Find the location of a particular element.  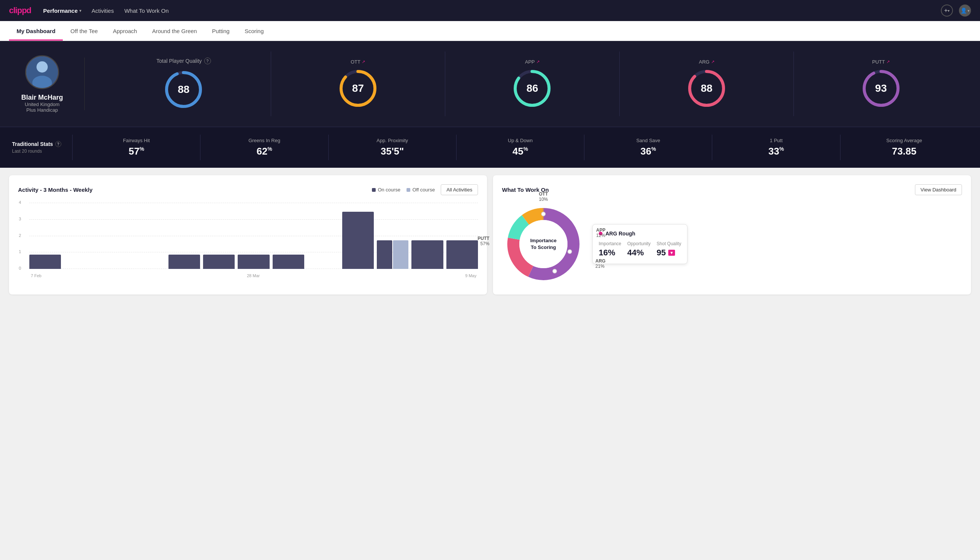

x-axis-labels: 7 Feb 28 Mar 9 May is located at coordinates (254, 276).